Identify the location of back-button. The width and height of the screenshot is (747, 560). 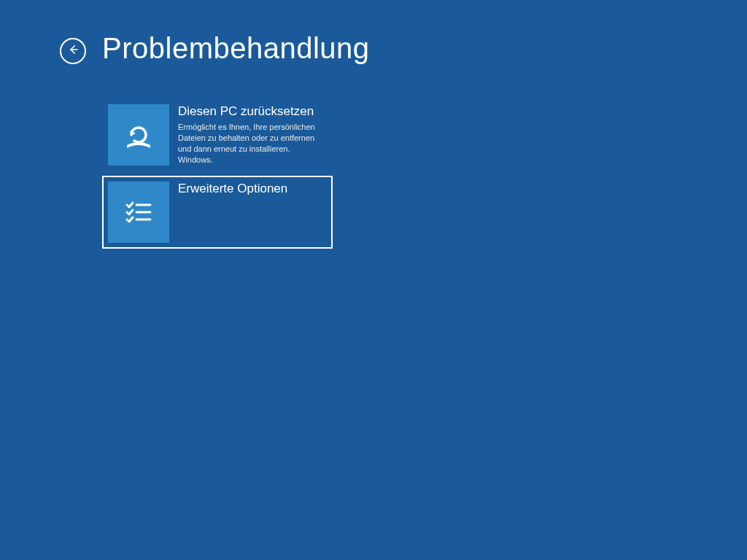
(73, 51).